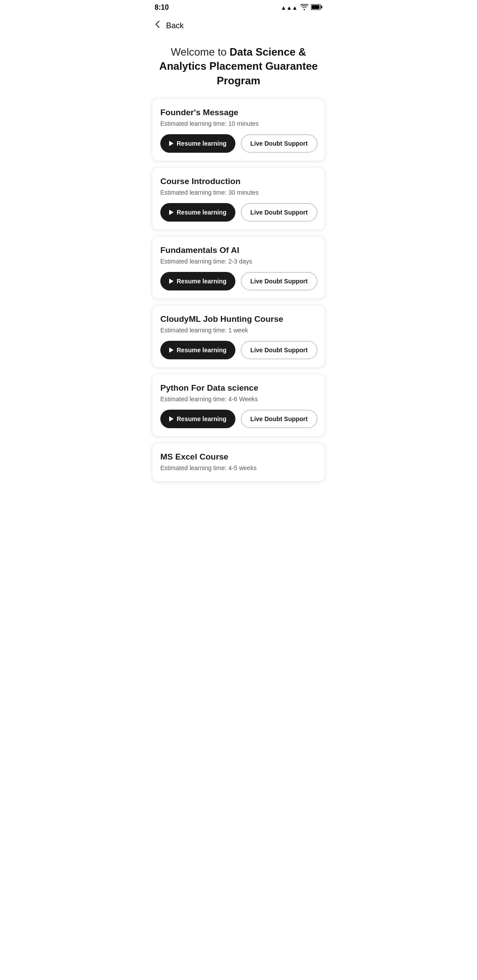 Image resolution: width=477 pixels, height=980 pixels. Describe the element at coordinates (168, 26) in the screenshot. I see `back-button: Back` at that location.